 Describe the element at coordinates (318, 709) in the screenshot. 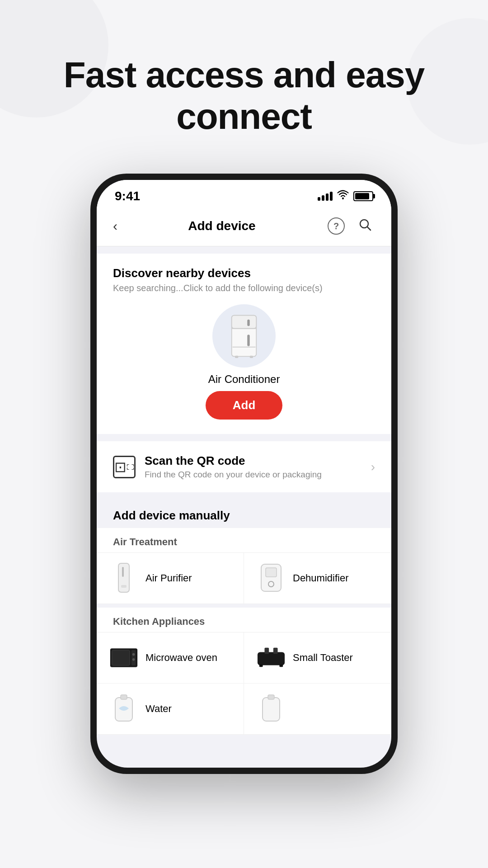

I see `list-item-placeholder` at that location.